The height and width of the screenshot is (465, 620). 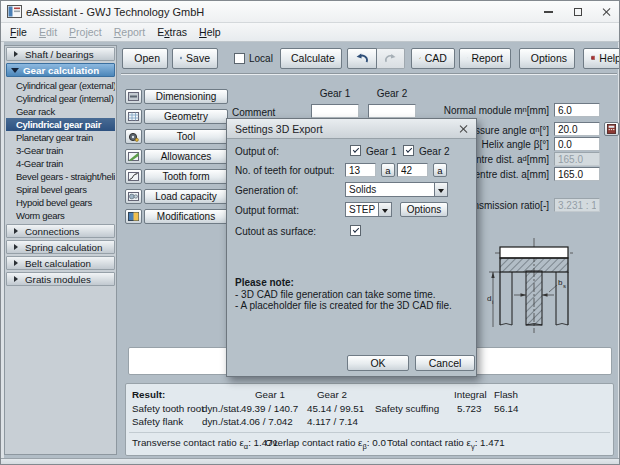 I want to click on sidebar-item-cylindrical-gear-pair: Cylindrical gear pair, so click(x=60, y=124).